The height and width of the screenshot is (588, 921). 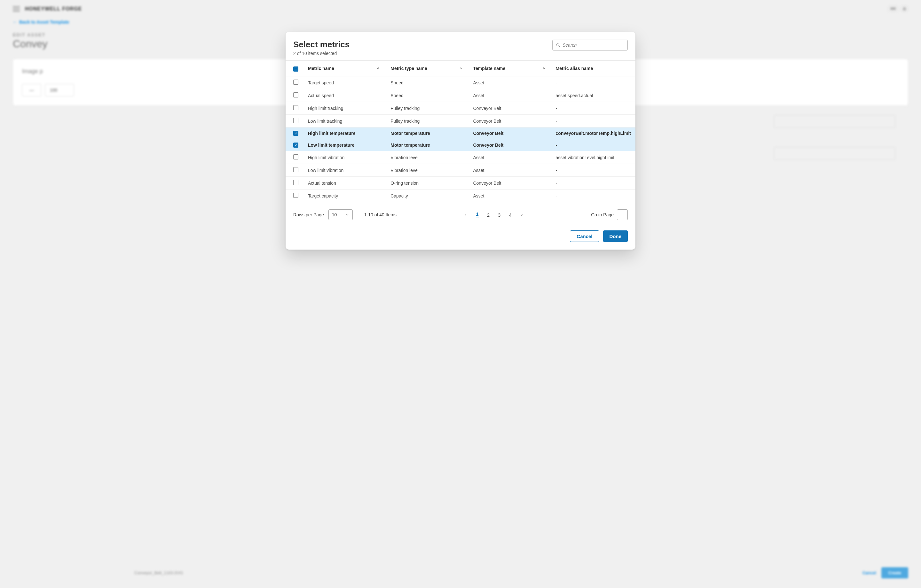 I want to click on table-row: High limit trackingPulley trackingConvey…, so click(x=460, y=109).